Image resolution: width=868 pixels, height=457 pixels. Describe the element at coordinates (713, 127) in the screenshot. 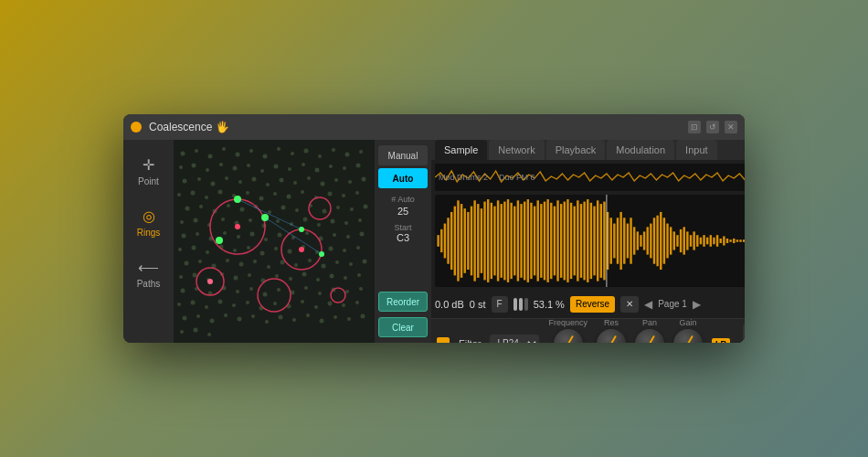

I see `icon-settings: ↺` at that location.